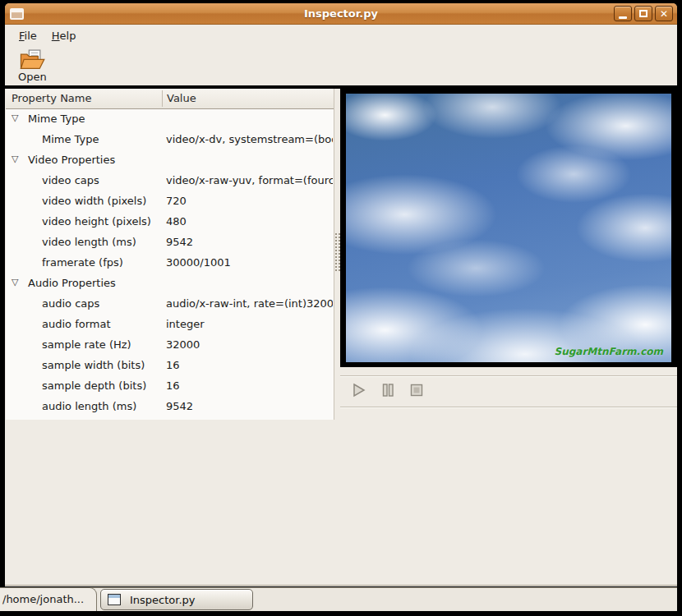 The height and width of the screenshot is (616, 682). I want to click on maximize-button, so click(643, 13).